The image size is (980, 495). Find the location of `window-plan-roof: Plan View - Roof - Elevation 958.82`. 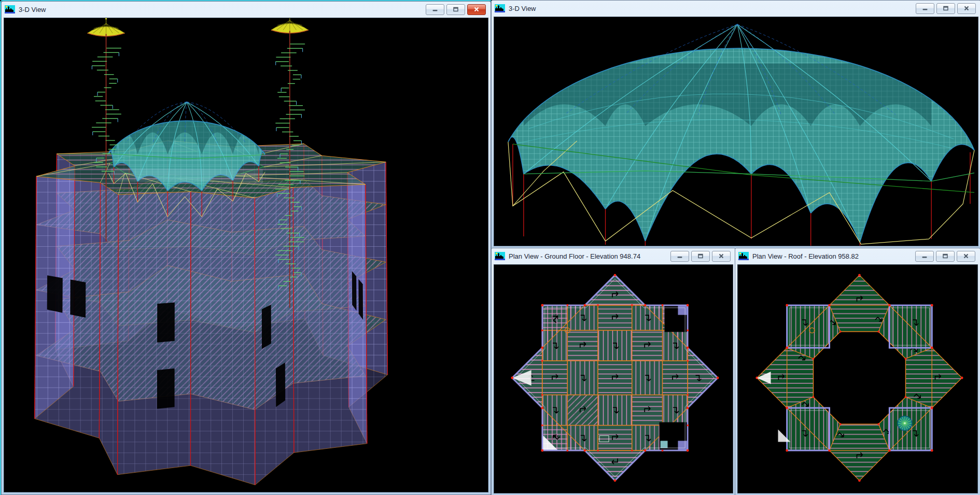

window-plan-roof: Plan View - Roof - Elevation 958.82 is located at coordinates (858, 371).